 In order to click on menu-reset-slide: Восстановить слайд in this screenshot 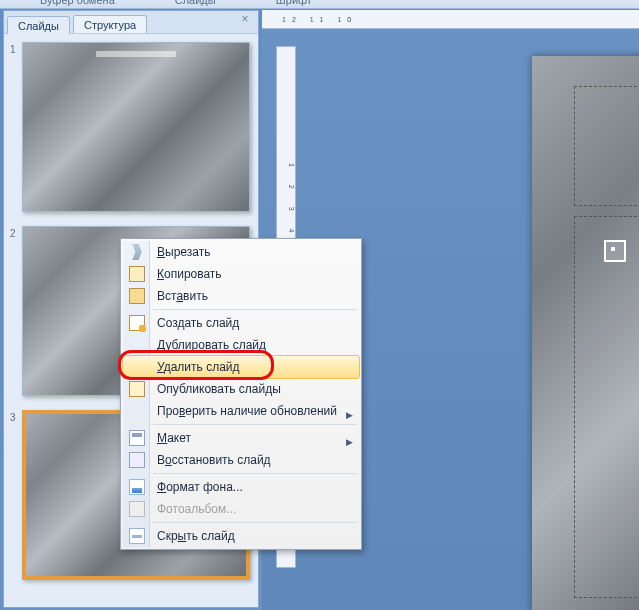, I will do `click(241, 460)`.